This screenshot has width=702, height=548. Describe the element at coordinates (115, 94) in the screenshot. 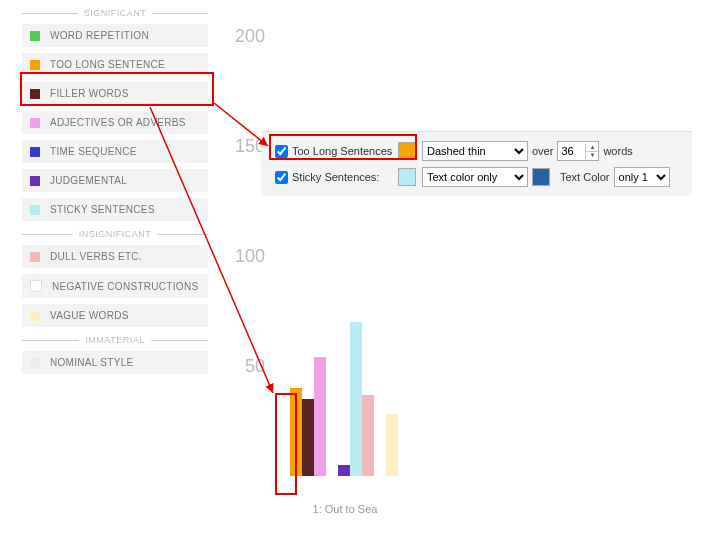

I see `legend-item: FILLER WORDS` at that location.